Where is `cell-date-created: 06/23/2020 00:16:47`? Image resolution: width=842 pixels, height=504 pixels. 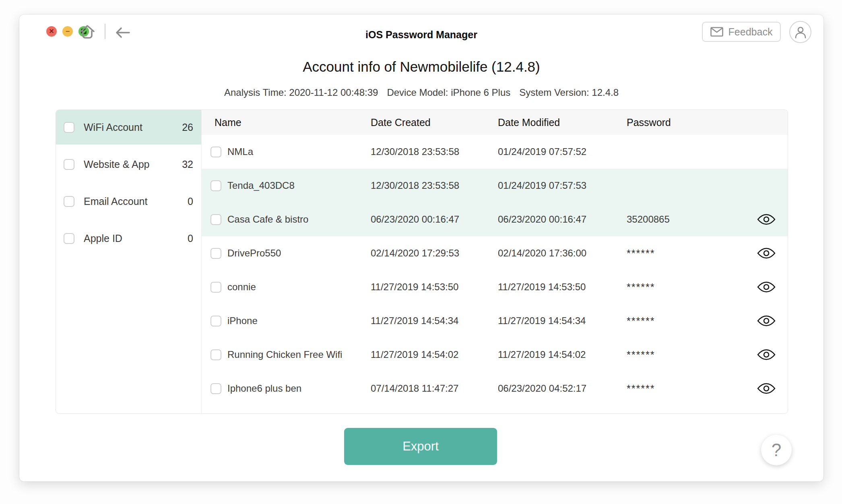 cell-date-created: 06/23/2020 00:16:47 is located at coordinates (434, 219).